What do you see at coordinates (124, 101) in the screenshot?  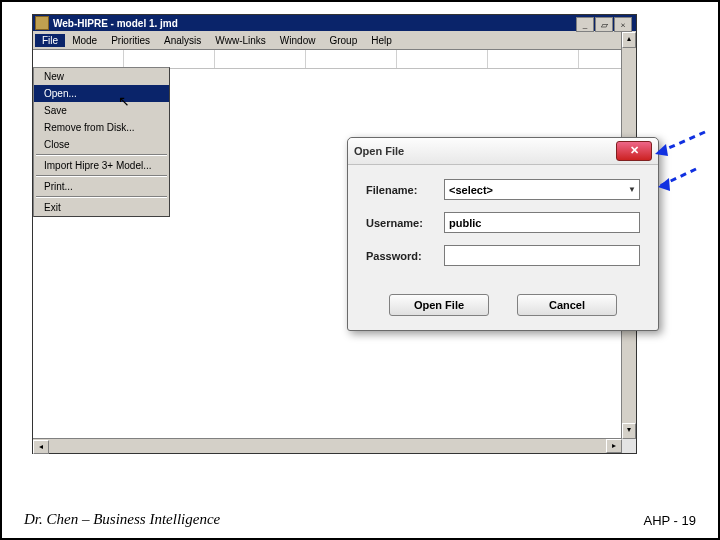 I see `cursor-icon: ↖` at bounding box center [124, 101].